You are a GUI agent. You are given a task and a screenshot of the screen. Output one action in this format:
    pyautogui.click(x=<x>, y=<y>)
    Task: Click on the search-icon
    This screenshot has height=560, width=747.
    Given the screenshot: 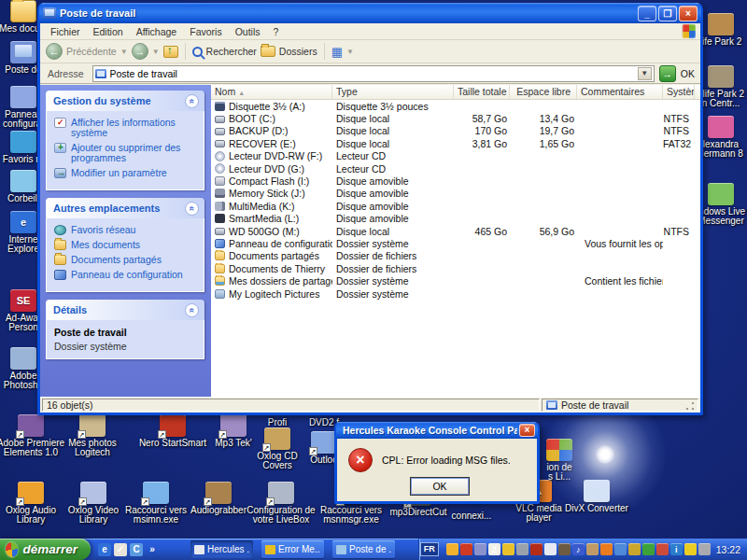 What is the action you would take?
    pyautogui.click(x=198, y=52)
    